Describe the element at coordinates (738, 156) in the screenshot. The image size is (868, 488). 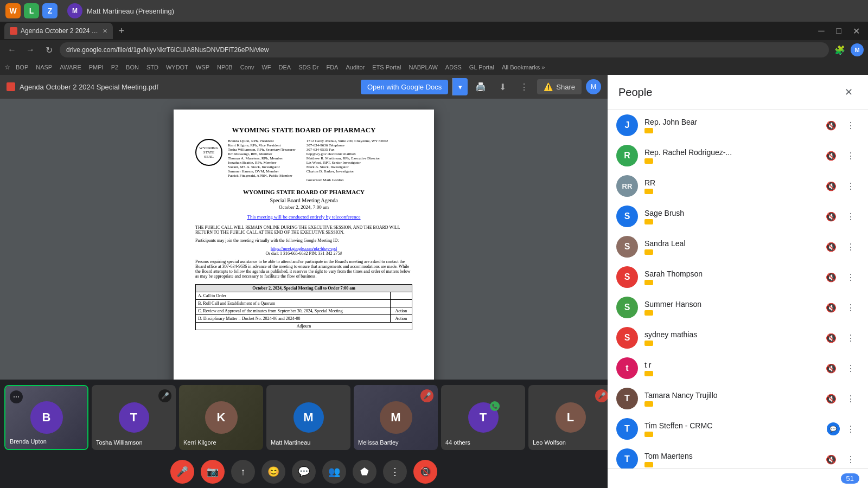
I see `person-item-rachel: R Rep. Rachel Rodriguez-... 🔇 ⋮` at that location.